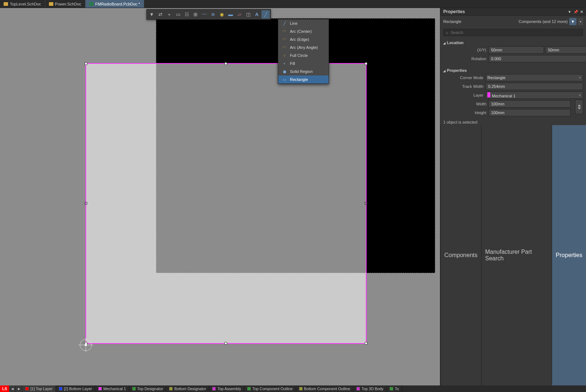 The image size is (586, 392). What do you see at coordinates (118, 4) in the screenshot?
I see `tab-label: FMRadioBoard.PcbDoc *` at bounding box center [118, 4].